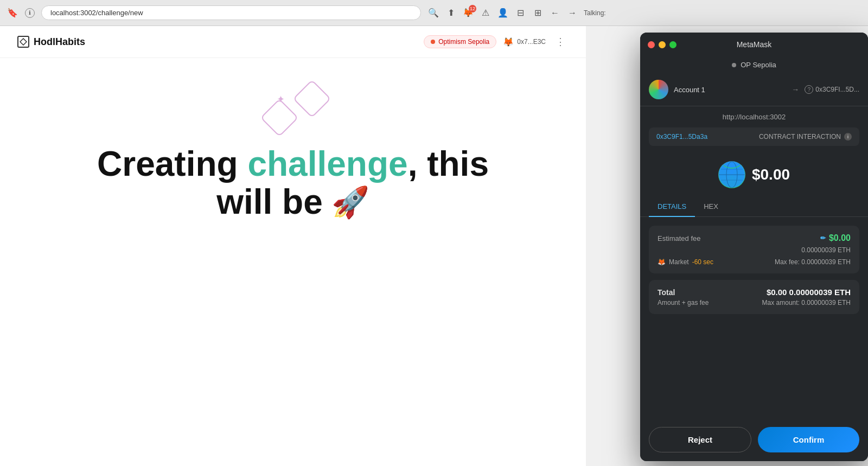  Describe the element at coordinates (758, 65) in the screenshot. I see `mm-network-name: OP Sepolia` at that location.